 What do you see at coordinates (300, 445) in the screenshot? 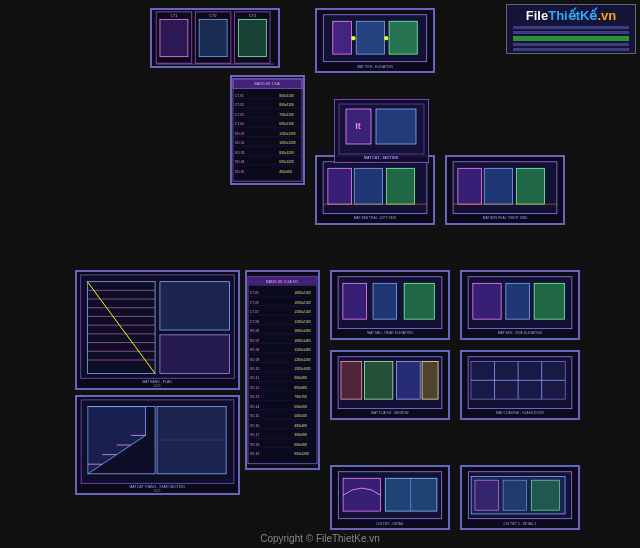
I see `svg-text: 600x900` at bounding box center [300, 445].